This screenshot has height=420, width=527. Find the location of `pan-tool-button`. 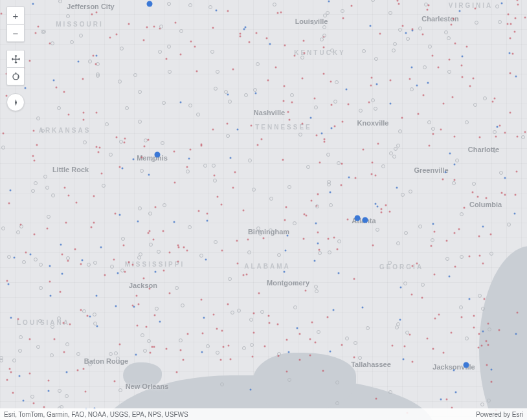

pan-tool-button is located at coordinates (16, 58).